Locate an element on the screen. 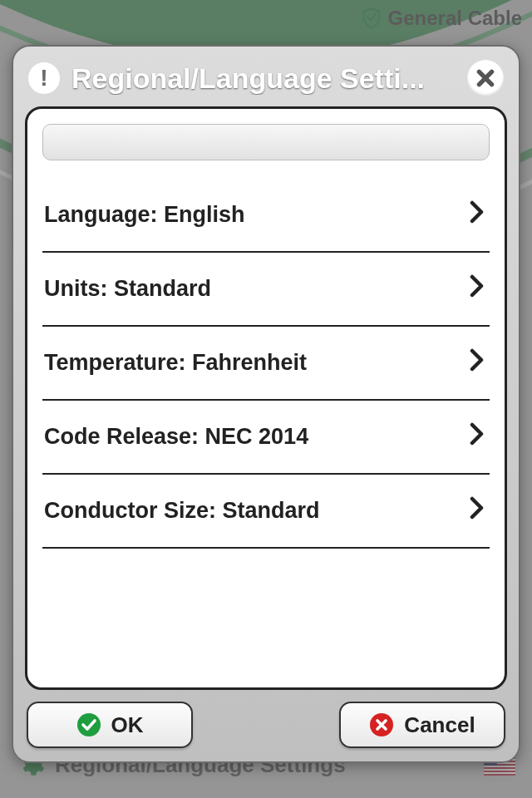  row-label: Conductor Size: Standard is located at coordinates (182, 510).